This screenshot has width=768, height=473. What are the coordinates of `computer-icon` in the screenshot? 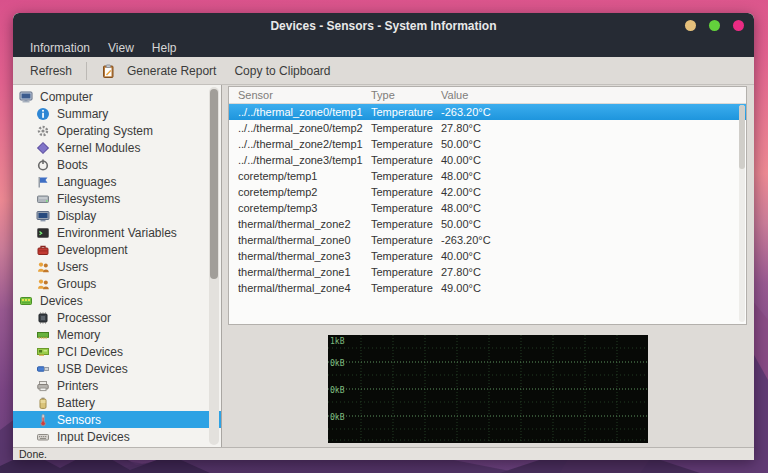 It's located at (26, 97).